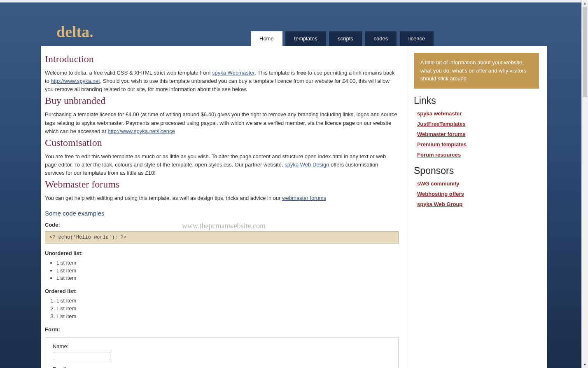 The height and width of the screenshot is (368, 588). Describe the element at coordinates (476, 171) in the screenshot. I see `sidebar-heading-sponsors: Sponsors` at that location.